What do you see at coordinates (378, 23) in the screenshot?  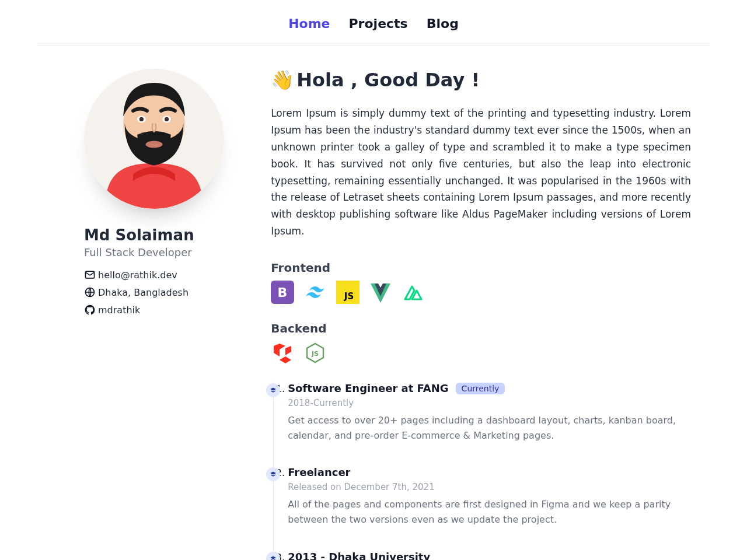 I see `nav-projects: Projects` at bounding box center [378, 23].